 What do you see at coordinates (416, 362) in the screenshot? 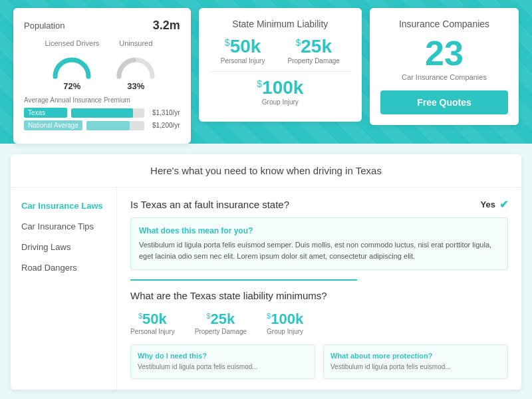
I see `info-box-3: What about more protection? Vestibulum i…` at bounding box center [416, 362].